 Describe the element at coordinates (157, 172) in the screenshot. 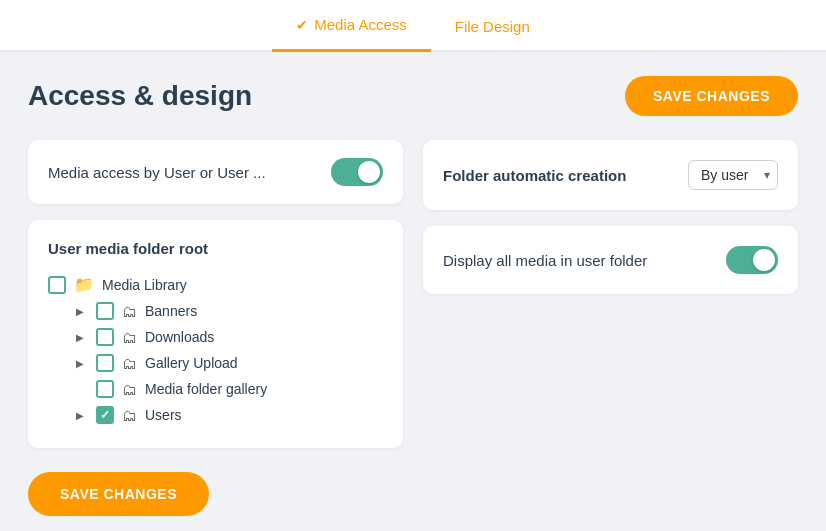

I see `media-access-label: Media access by User or User ...` at that location.